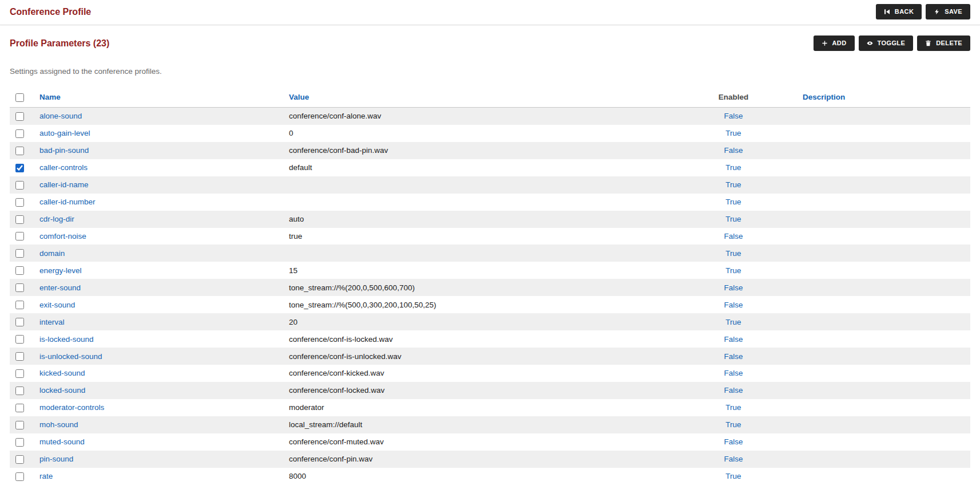  I want to click on parameter-name-link: bad-pin-sound, so click(64, 150).